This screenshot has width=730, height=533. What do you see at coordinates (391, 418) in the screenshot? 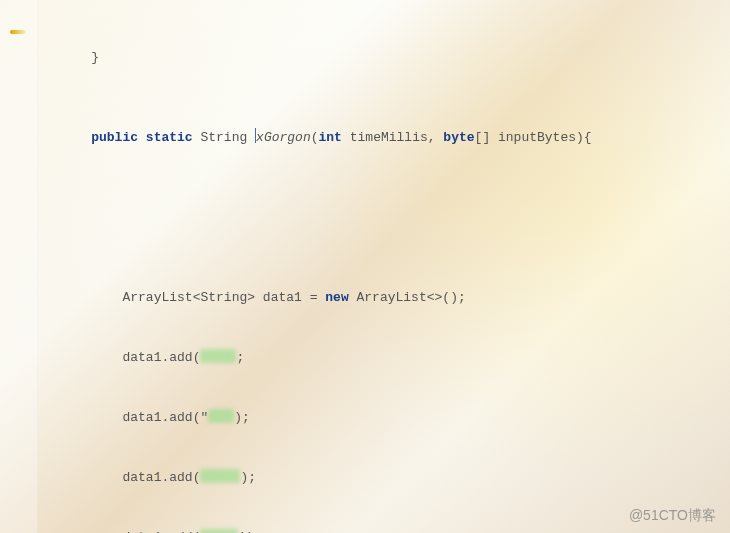
I see `code-line: data1.add(");` at bounding box center [391, 418].